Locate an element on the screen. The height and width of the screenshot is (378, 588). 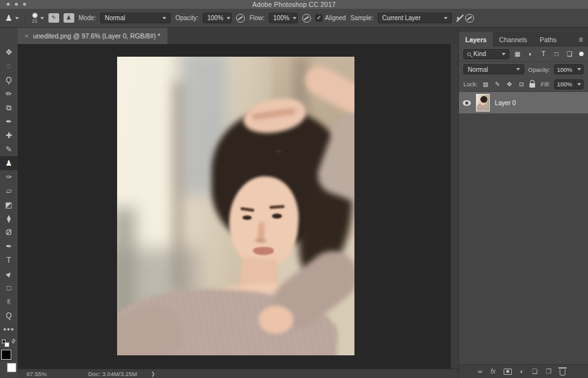
eraser-icon: ▱ is located at coordinates (9, 191).